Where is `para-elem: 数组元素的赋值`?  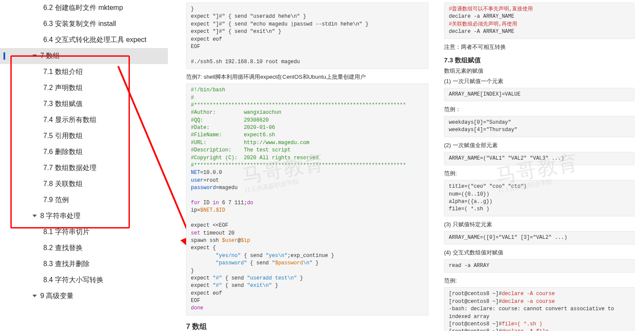 para-elem: 数组元素的赋值 is located at coordinates (539, 71).